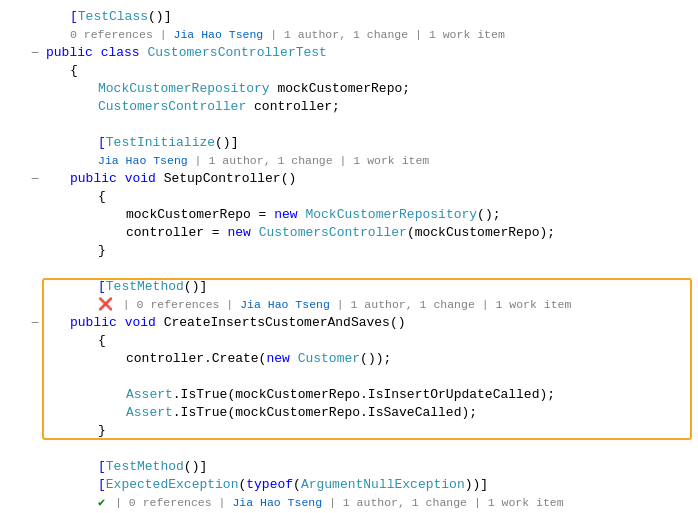 This screenshot has height=513, width=698. What do you see at coordinates (368, 89) in the screenshot?
I see `code-5: MockCustomerRepository mockCustomerRepo;` at bounding box center [368, 89].